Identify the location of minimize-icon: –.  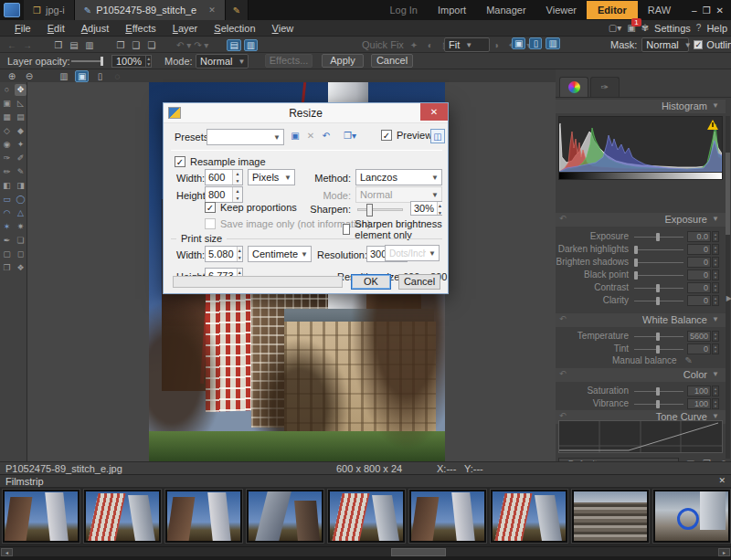
(694, 11).